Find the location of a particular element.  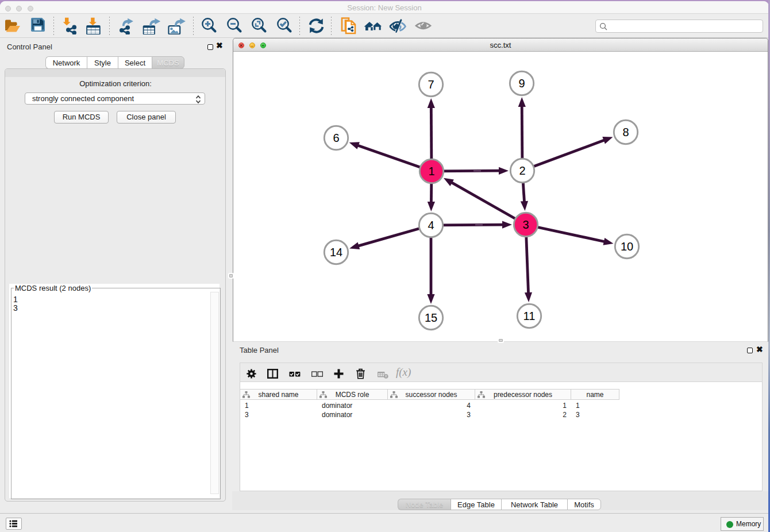

svg-text: 2 is located at coordinates (522, 171).